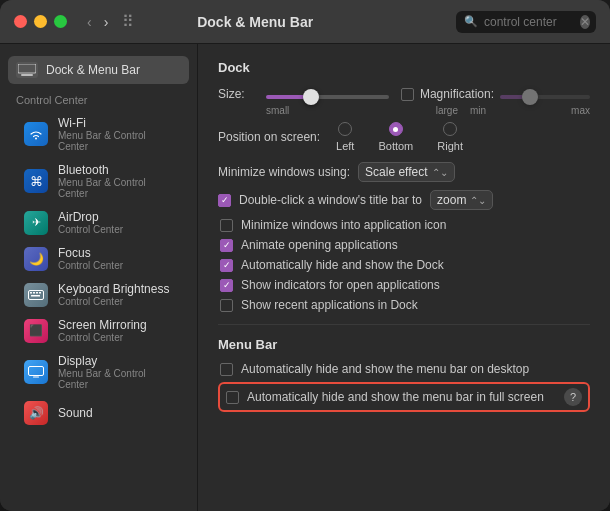  I want to click on sidebar-section-label: Control Center, so click(98, 98).